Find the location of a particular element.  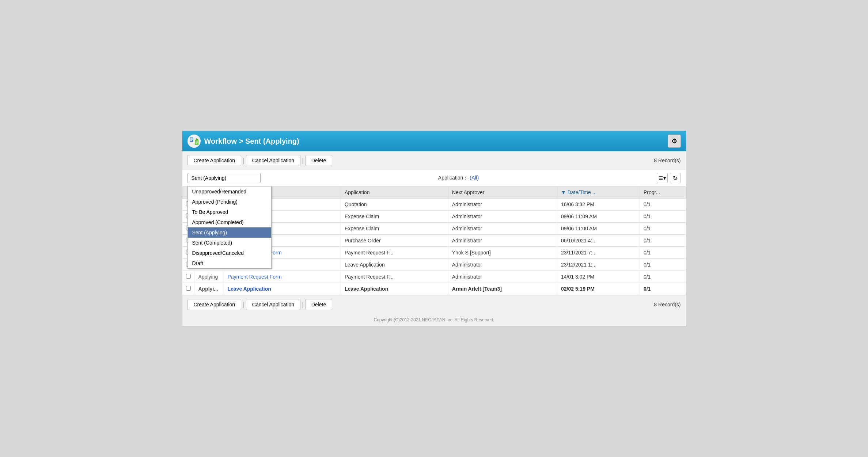

row-next-approver: Yhok S [Support] is located at coordinates (503, 253).